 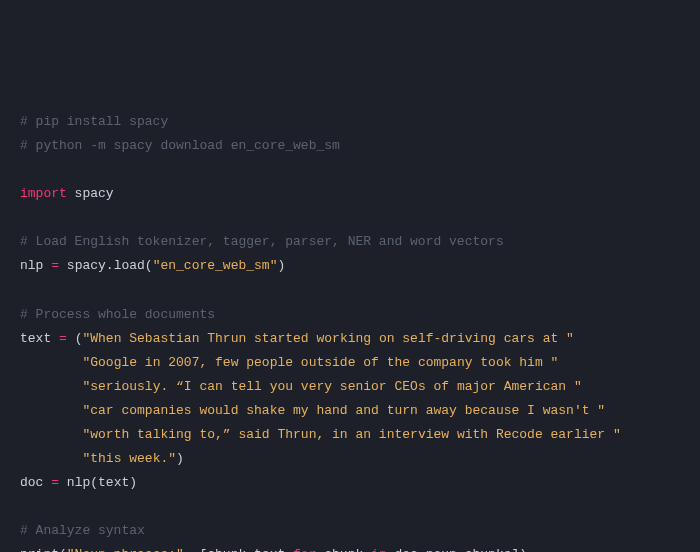 What do you see at coordinates (94, 122) in the screenshot?
I see `comment-line: # pip install spacy` at bounding box center [94, 122].